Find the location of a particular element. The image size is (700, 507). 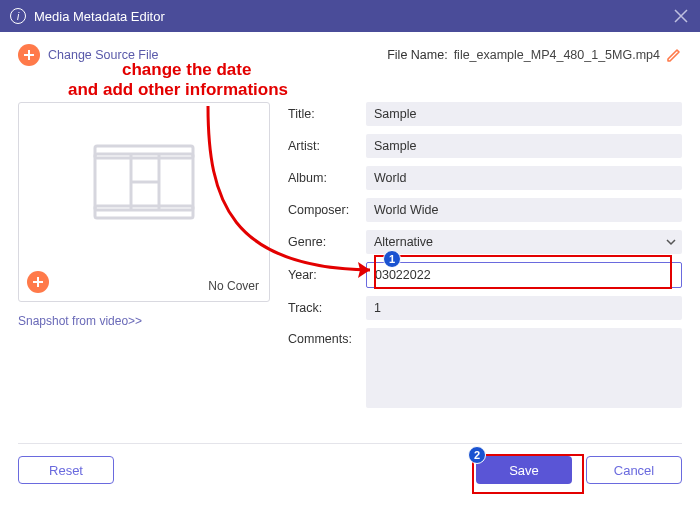

no-cover-label: No Cover is located at coordinates (234, 286).